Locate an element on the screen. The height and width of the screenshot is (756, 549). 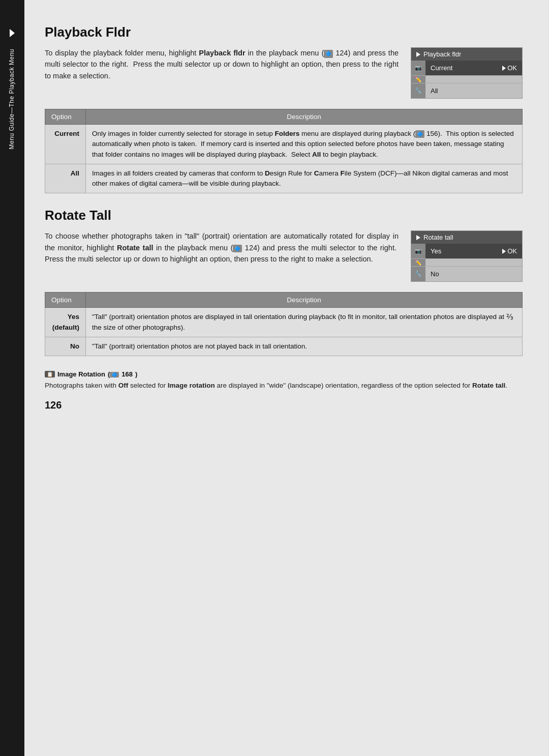
camera-icon-row1: 📷 is located at coordinates (418, 68).